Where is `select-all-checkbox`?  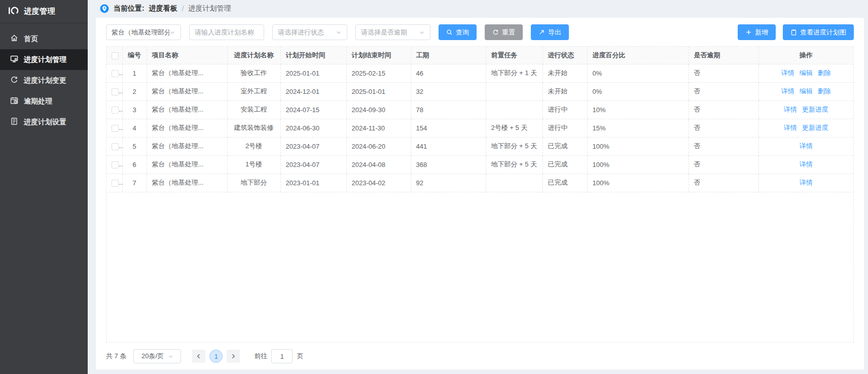 select-all-checkbox is located at coordinates (115, 56).